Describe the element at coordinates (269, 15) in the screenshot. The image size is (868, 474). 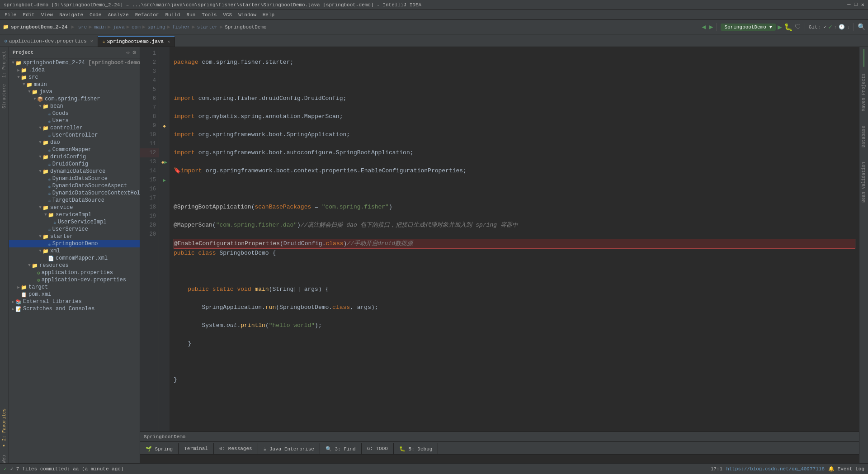
I see `menu-help: Help` at that location.